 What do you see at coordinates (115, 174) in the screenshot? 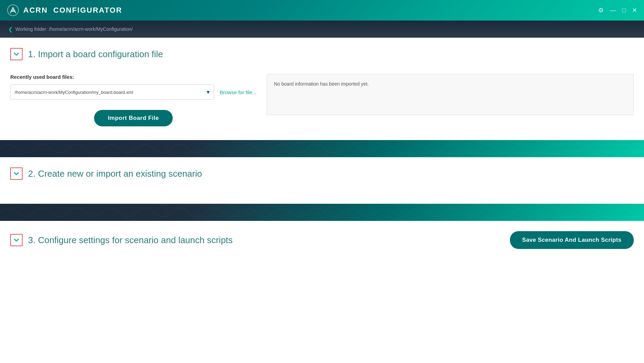
I see `section-2-title: 2. Create new or import an existing scen…` at bounding box center [115, 174].